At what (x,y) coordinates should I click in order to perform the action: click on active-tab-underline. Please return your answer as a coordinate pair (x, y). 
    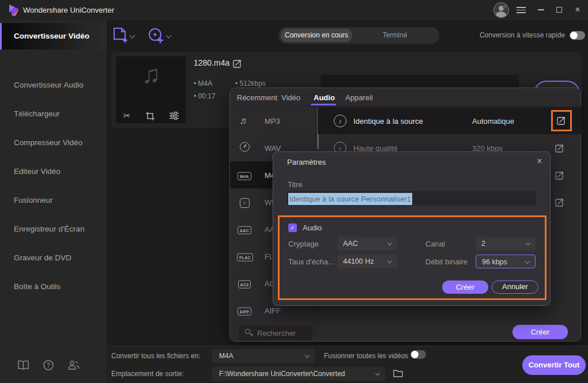
    Looking at the image, I should click on (323, 105).